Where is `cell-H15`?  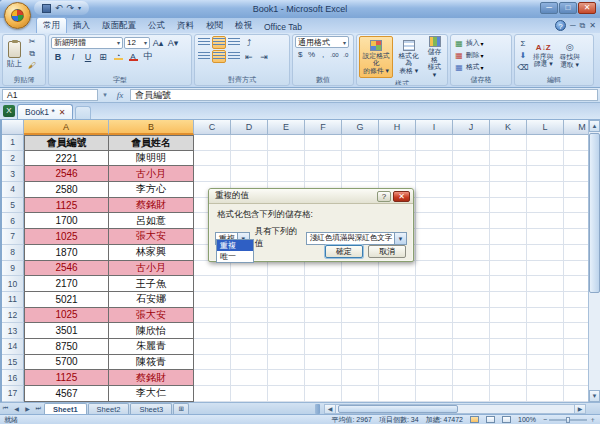 cell-H15 is located at coordinates (398, 363).